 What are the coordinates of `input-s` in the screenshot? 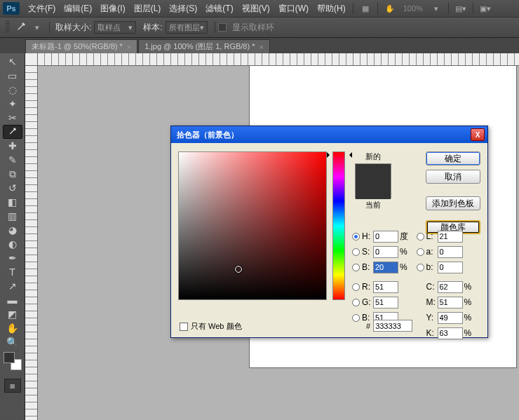 It's located at (386, 252).